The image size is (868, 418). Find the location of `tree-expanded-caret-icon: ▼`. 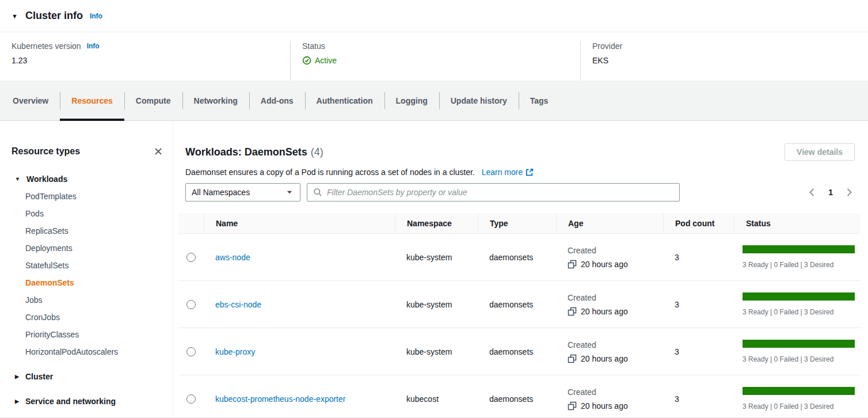

tree-expanded-caret-icon: ▼ is located at coordinates (17, 179).